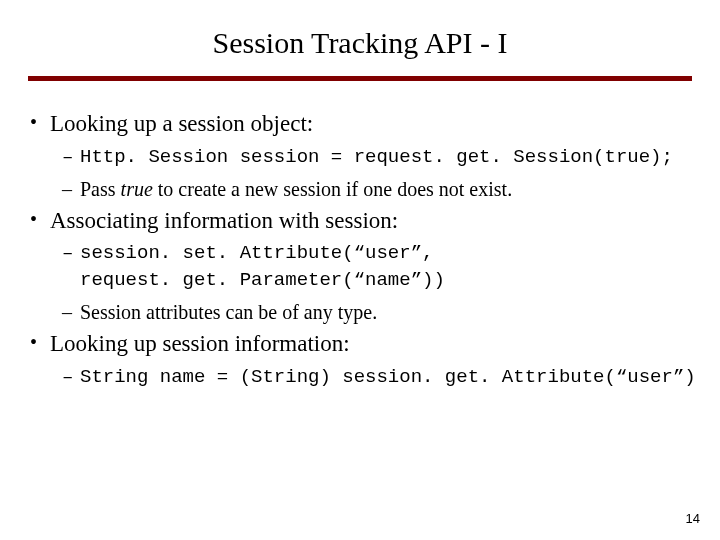 Image resolution: width=720 pixels, height=540 pixels. What do you see at coordinates (360, 30) in the screenshot?
I see `slide-title: Session Tracking API - I` at bounding box center [360, 30].